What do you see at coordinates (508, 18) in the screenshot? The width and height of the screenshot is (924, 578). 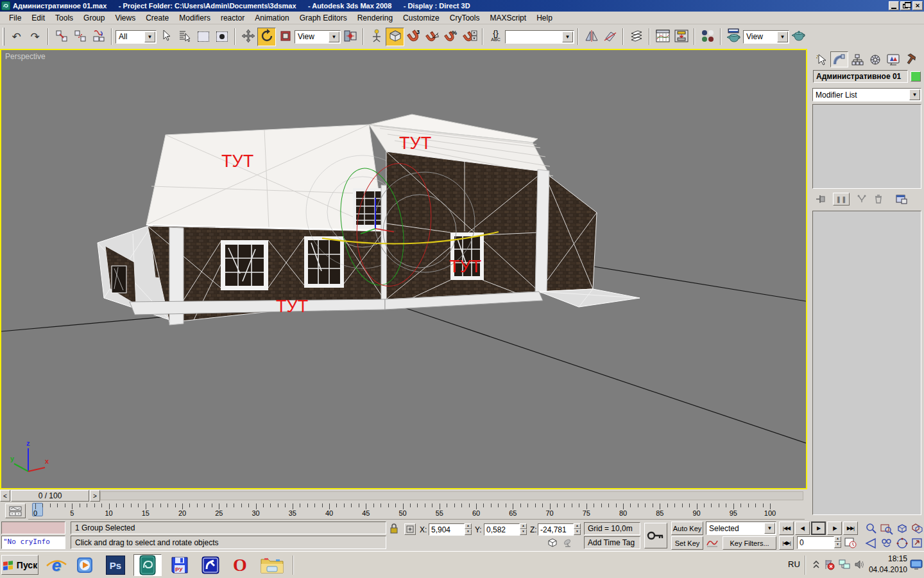 I see `menu-item-maxscript: MAXScript` at bounding box center [508, 18].